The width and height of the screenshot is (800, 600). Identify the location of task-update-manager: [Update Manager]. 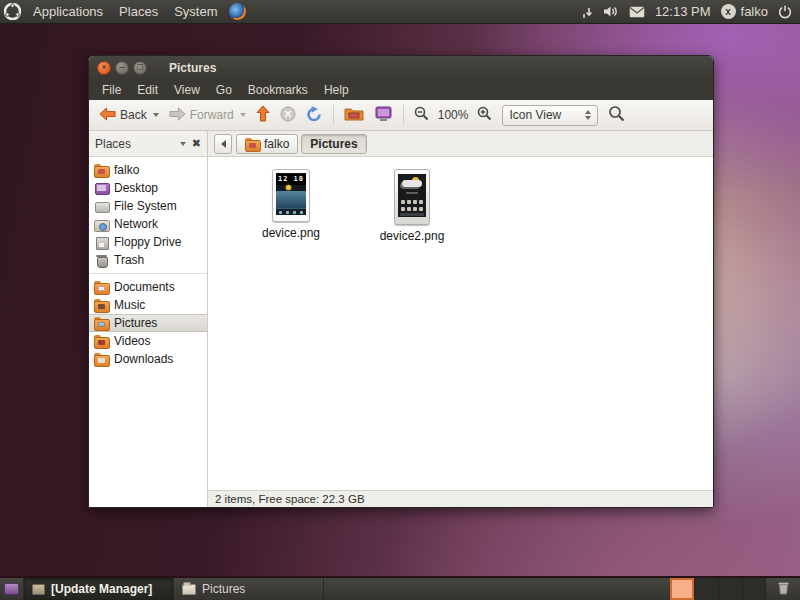
(99, 589).